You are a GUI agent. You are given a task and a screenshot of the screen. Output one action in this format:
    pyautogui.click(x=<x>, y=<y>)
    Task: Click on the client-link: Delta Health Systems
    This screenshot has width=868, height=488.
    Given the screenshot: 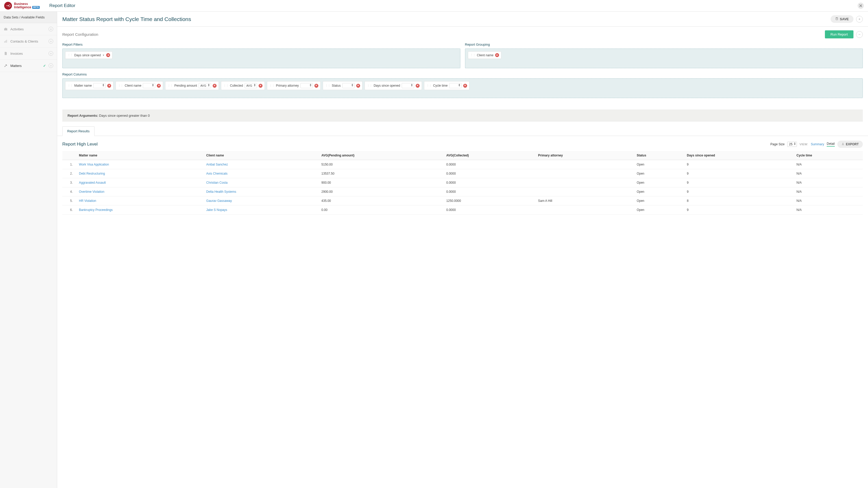 What is the action you would take?
    pyautogui.click(x=221, y=192)
    